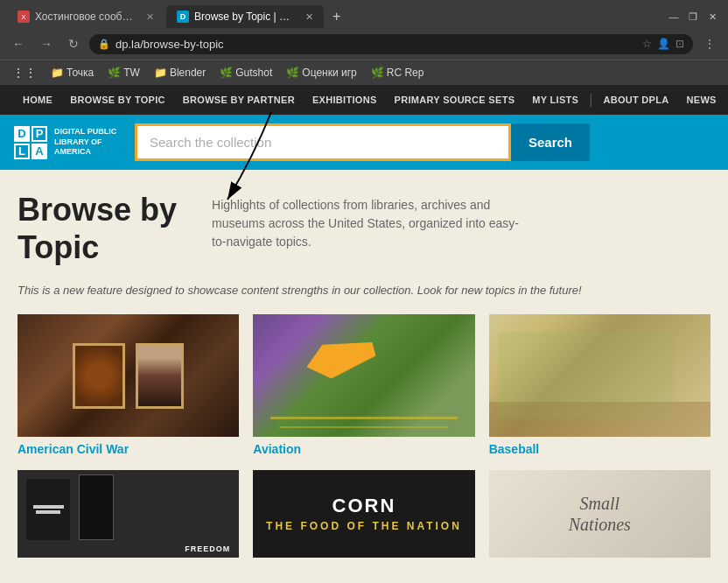 The width and height of the screenshot is (728, 583). What do you see at coordinates (321, 73) in the screenshot?
I see `bookmark-ratings: 🌿 Оценки игр` at bounding box center [321, 73].